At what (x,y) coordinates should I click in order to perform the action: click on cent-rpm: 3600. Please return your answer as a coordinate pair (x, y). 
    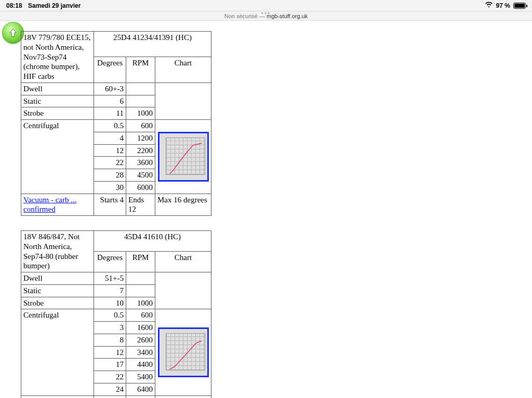
    Looking at the image, I should click on (141, 163).